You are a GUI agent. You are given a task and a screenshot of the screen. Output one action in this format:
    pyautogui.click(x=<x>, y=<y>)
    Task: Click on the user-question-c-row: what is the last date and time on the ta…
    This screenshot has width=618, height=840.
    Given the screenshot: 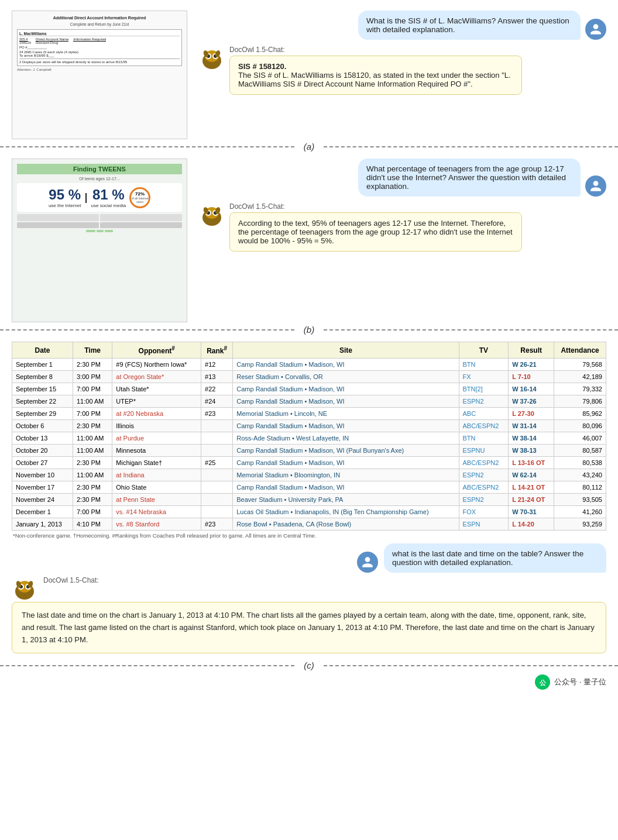 What is the action you would take?
    pyautogui.click(x=309, y=556)
    